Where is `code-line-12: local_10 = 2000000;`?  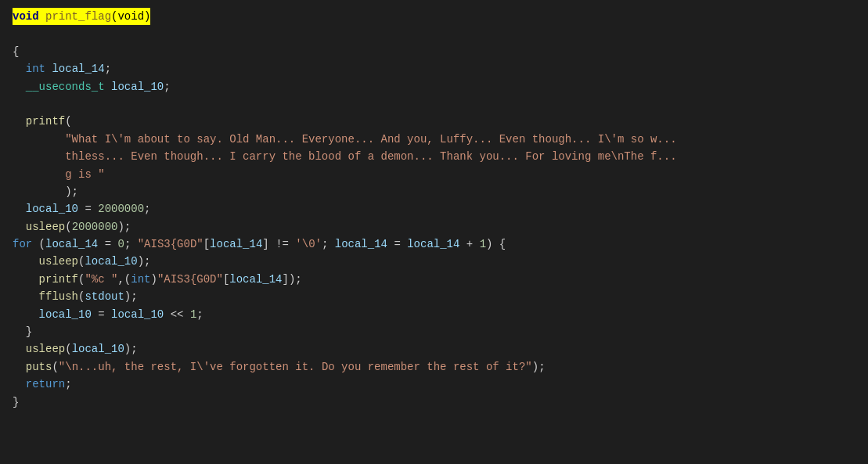
code-line-12: local_10 = 2000000; is located at coordinates (434, 209).